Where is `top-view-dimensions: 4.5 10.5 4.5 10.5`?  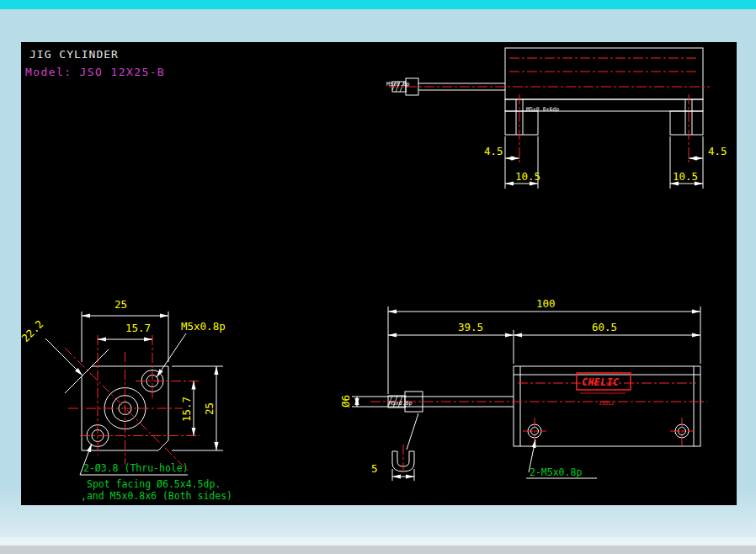
top-view-dimensions: 4.5 10.5 4.5 10.5 is located at coordinates (606, 164).